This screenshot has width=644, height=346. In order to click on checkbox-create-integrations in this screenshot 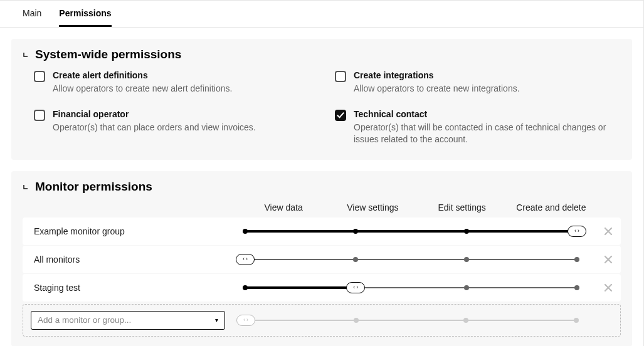, I will do `click(340, 76)`.